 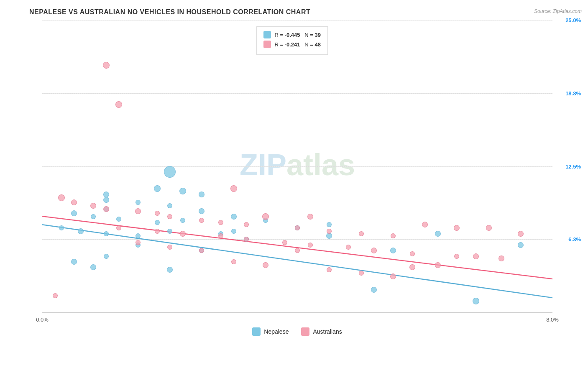 What do you see at coordinates (42, 319) in the screenshot?
I see `x-tick-0: 0.0%` at bounding box center [42, 319].